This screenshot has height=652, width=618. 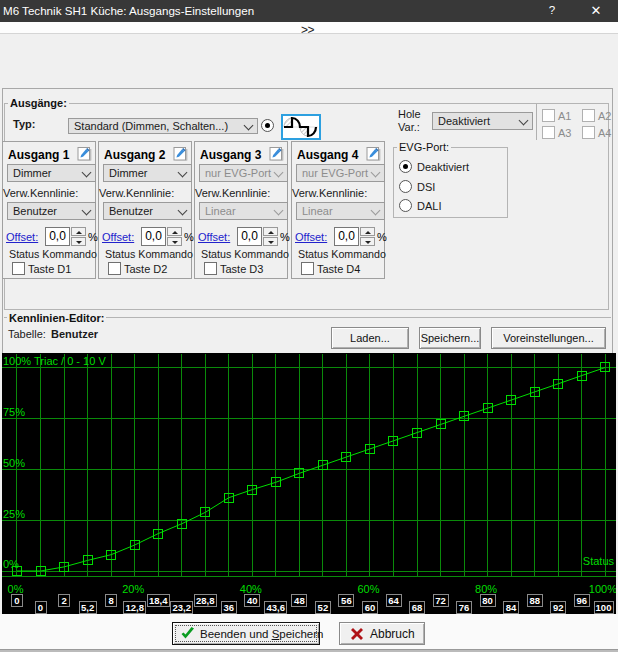 I want to click on svg-text: 40%, so click(x=251, y=589).